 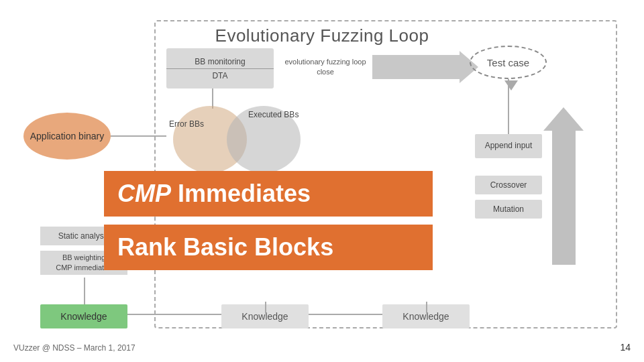 What do you see at coordinates (225, 247) in the screenshot?
I see `rank-label: Rank Basic Blocks` at bounding box center [225, 247].